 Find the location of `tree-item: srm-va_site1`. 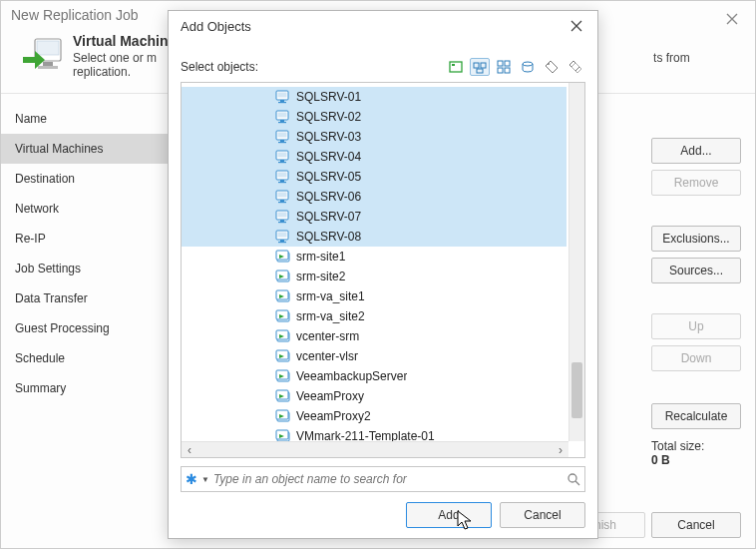

tree-item: srm-va_site1 is located at coordinates (374, 296).